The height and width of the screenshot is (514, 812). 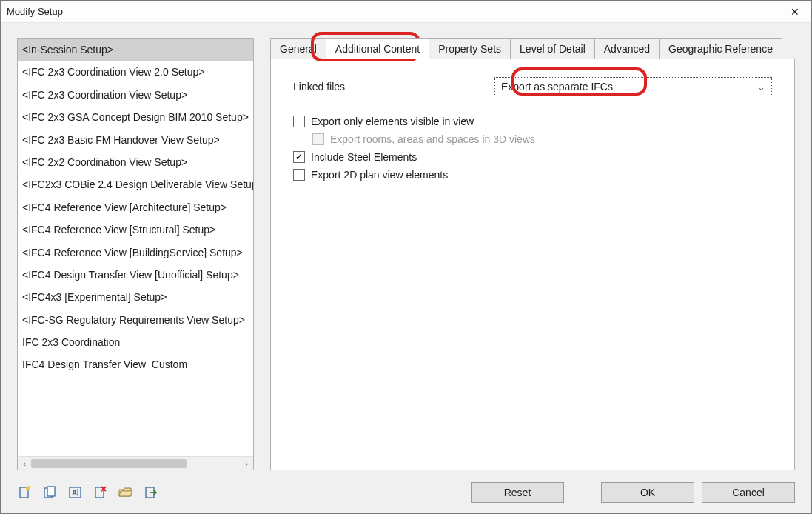 I want to click on scroll-thumb, so click(x=109, y=464).